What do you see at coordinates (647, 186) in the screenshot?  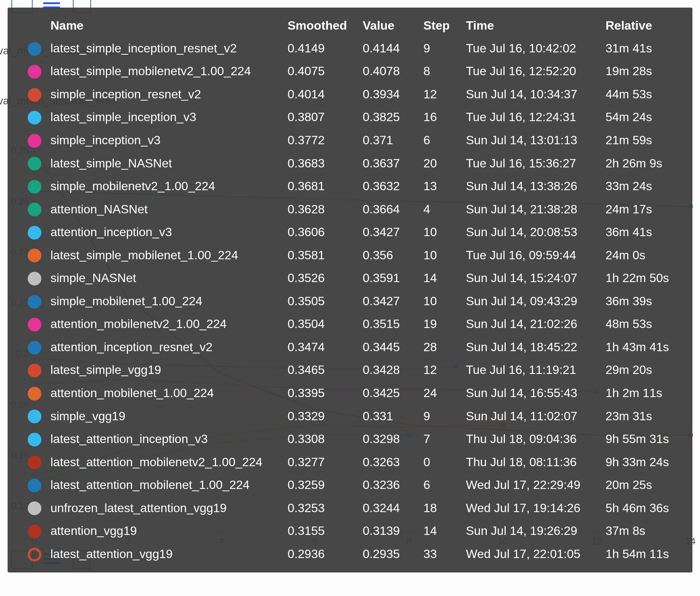 I see `run-relative: 33m 24s` at bounding box center [647, 186].